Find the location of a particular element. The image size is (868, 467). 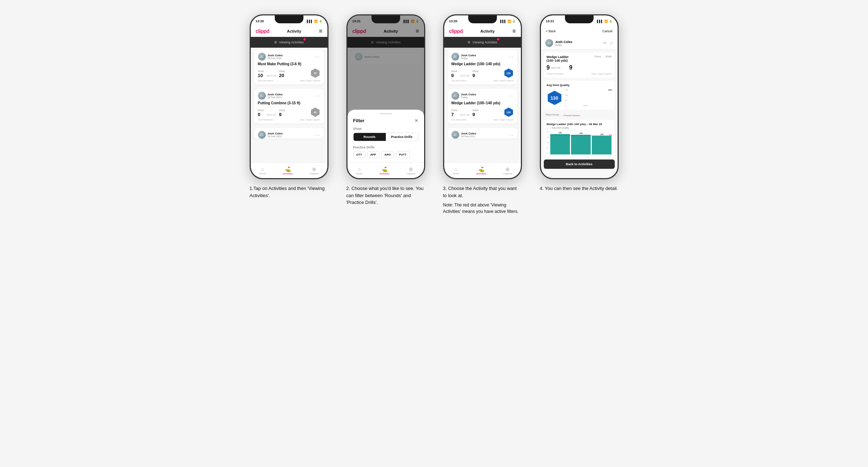

activities-label-1: Activities is located at coordinates (288, 173).